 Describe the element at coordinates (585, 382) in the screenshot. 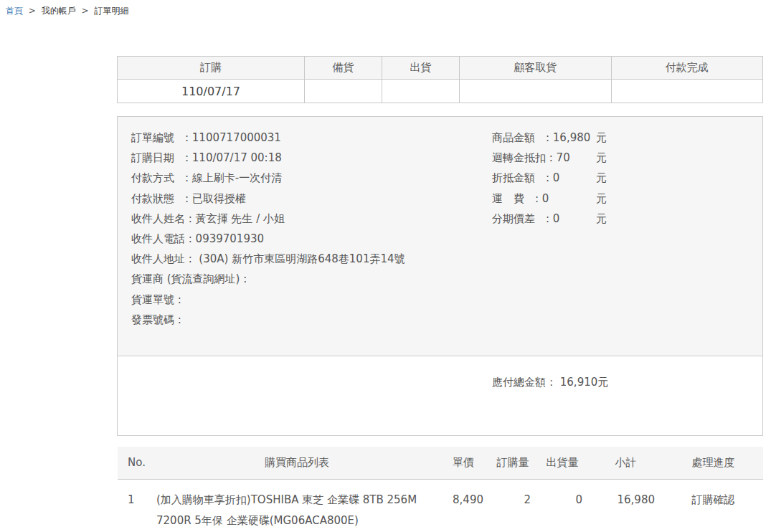

I see `total-payable-value: 16,910元` at that location.